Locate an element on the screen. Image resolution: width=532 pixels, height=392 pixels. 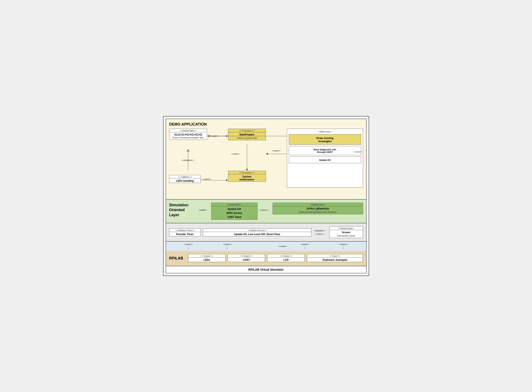
global-api-stereotype: <<Global API>> is located at coordinates (234, 205).